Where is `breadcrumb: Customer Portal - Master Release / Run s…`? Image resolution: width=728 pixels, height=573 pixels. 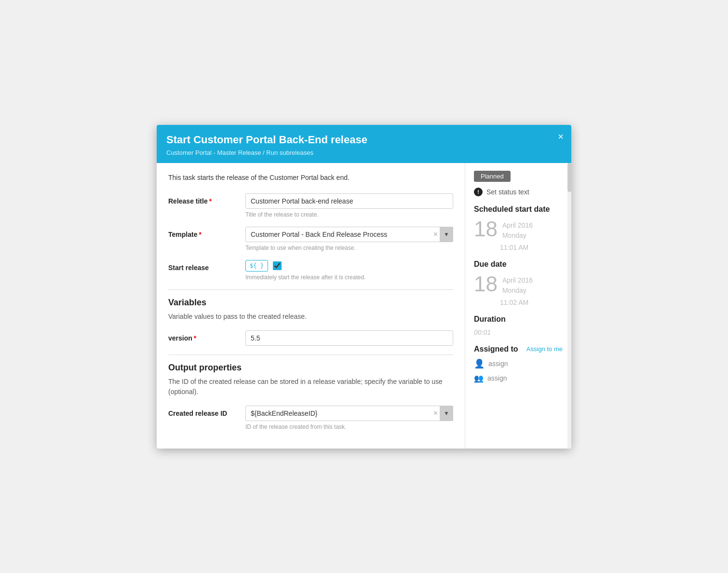 breadcrumb: Customer Portal - Master Release / Run s… is located at coordinates (364, 152).